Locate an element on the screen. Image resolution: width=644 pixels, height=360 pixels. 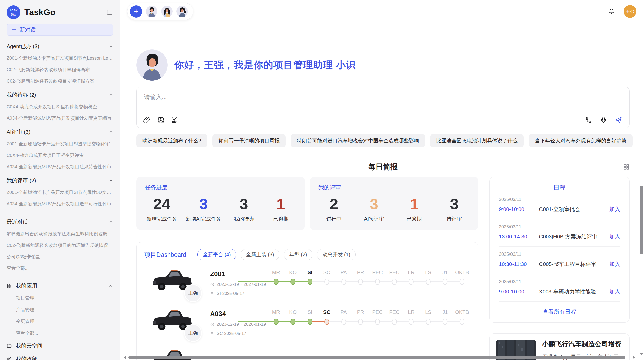
milestone-label: LR is located at coordinates (411, 312).